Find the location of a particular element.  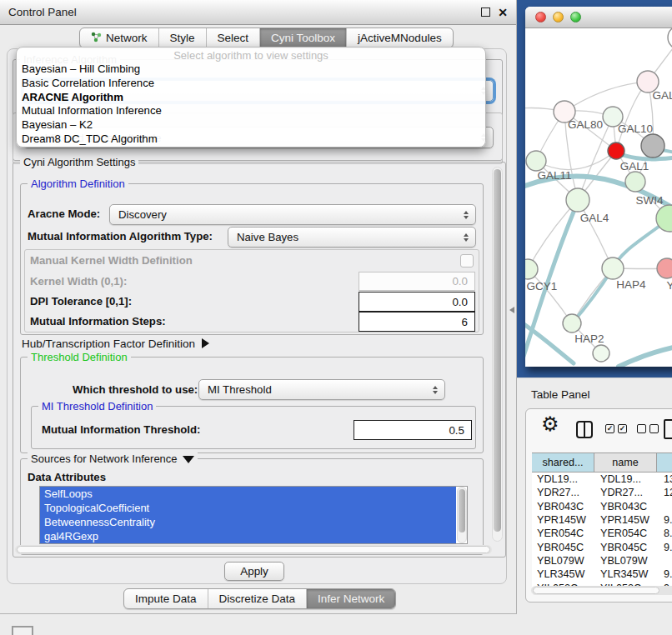

table-cell: 9. is located at coordinates (665, 520).